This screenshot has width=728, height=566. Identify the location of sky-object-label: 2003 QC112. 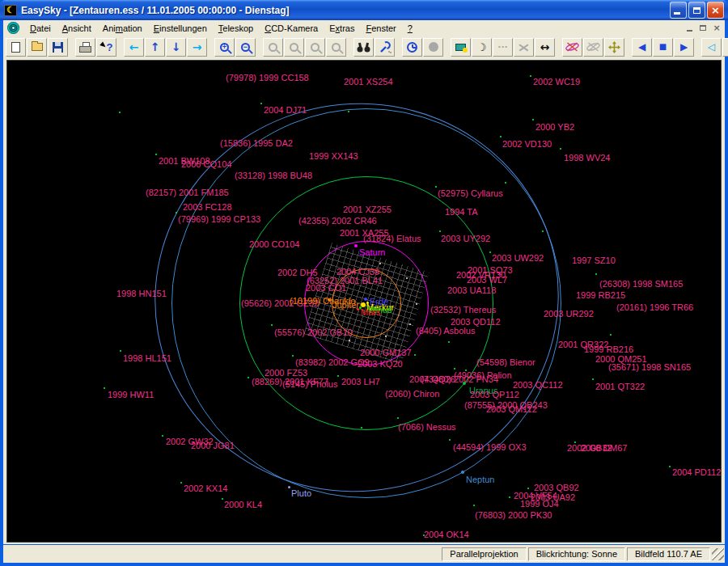
(538, 385).